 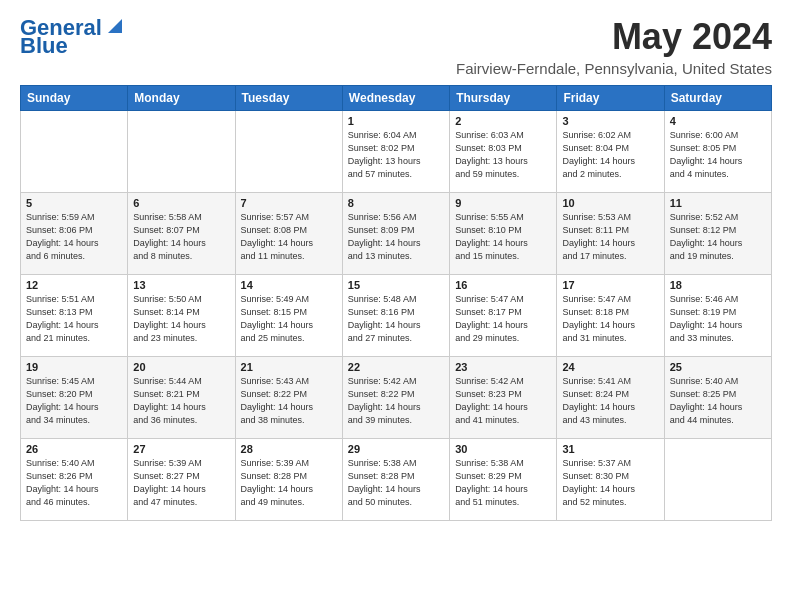 I want to click on day-info: Sunrise: 5:43 AMSunset: 8:22 PMDaylight:…, so click(x=289, y=401).